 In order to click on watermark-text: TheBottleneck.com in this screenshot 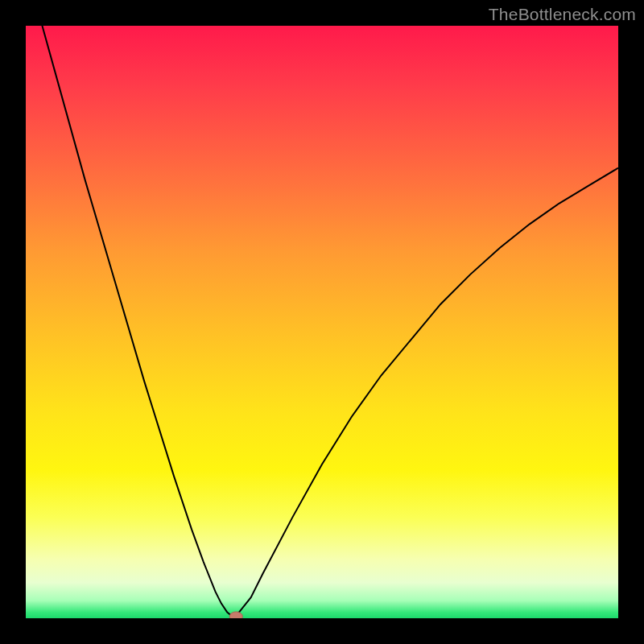, I will do `click(562, 14)`.